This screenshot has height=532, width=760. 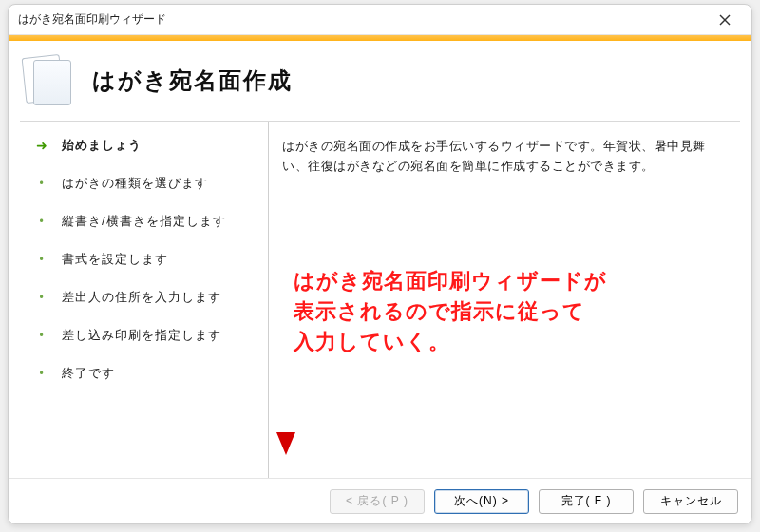 I want to click on step-start: ➜ 始めましょう, so click(x=146, y=145).